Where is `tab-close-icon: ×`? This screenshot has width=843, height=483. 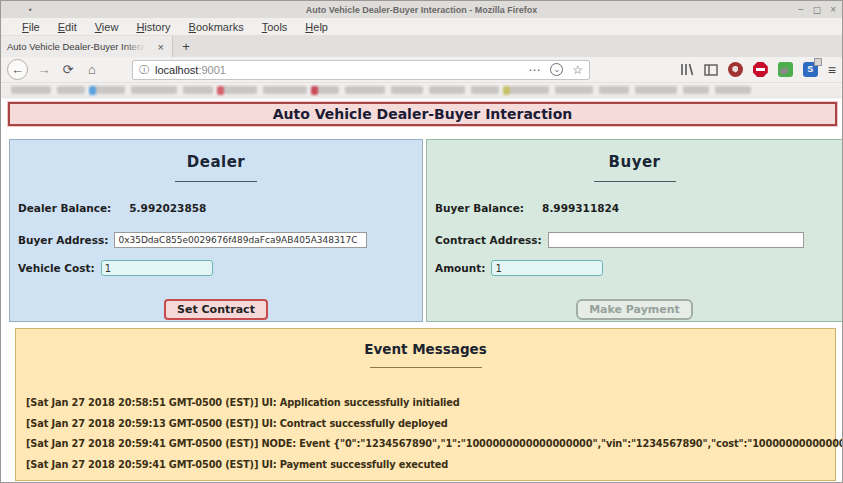
tab-close-icon: × is located at coordinates (161, 47).